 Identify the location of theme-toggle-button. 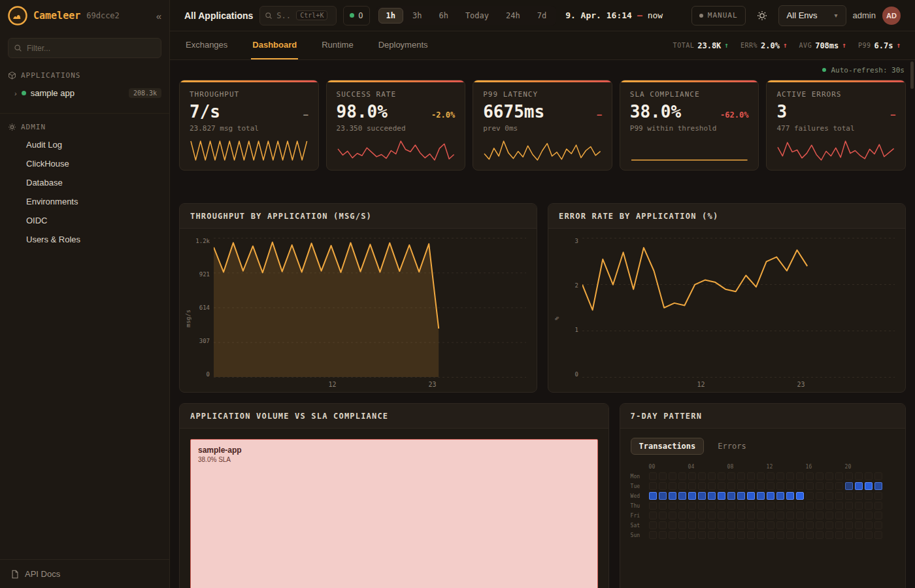
(762, 16).